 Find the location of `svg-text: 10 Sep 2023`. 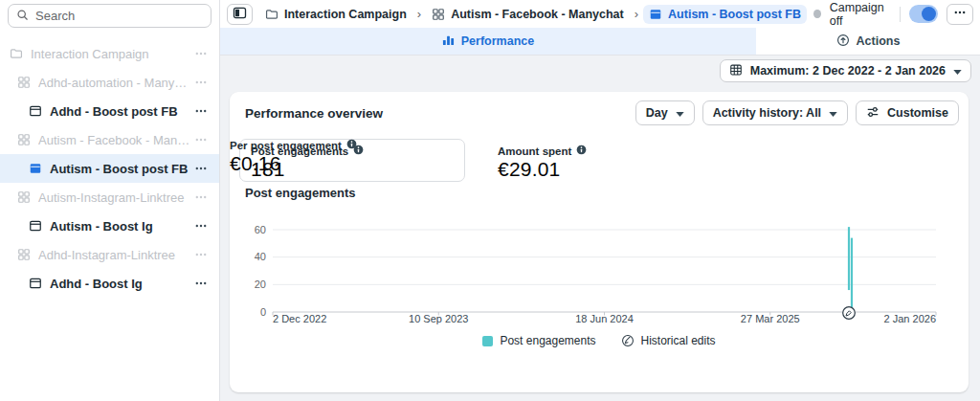

svg-text: 10 Sep 2023 is located at coordinates (438, 319).